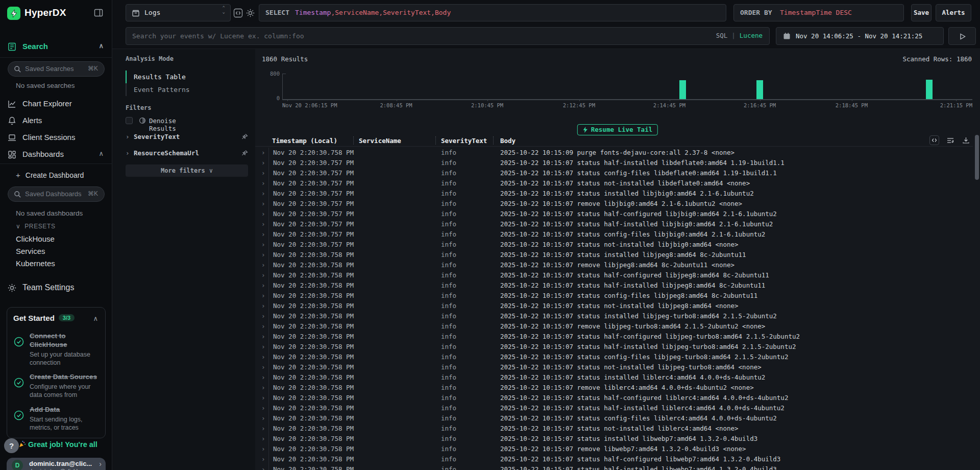 The image size is (980, 470). Describe the element at coordinates (31, 251) in the screenshot. I see `preset-services: Services` at that location.